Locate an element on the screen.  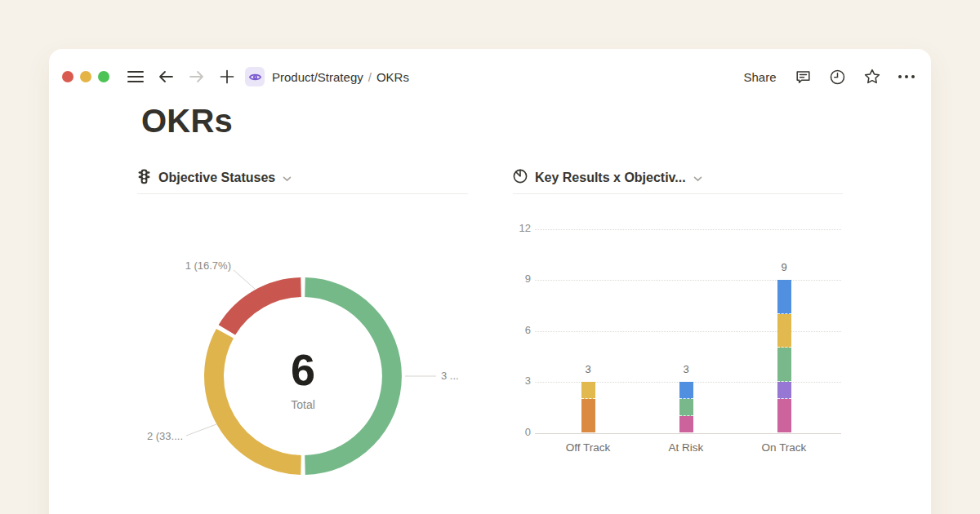
back-arrow-icon is located at coordinates (166, 77).